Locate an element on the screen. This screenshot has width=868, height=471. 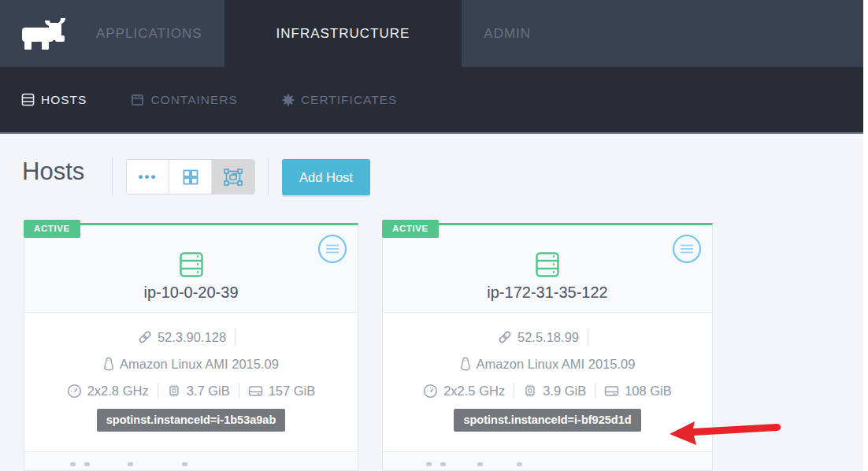
machine-view-icon is located at coordinates (233, 177).